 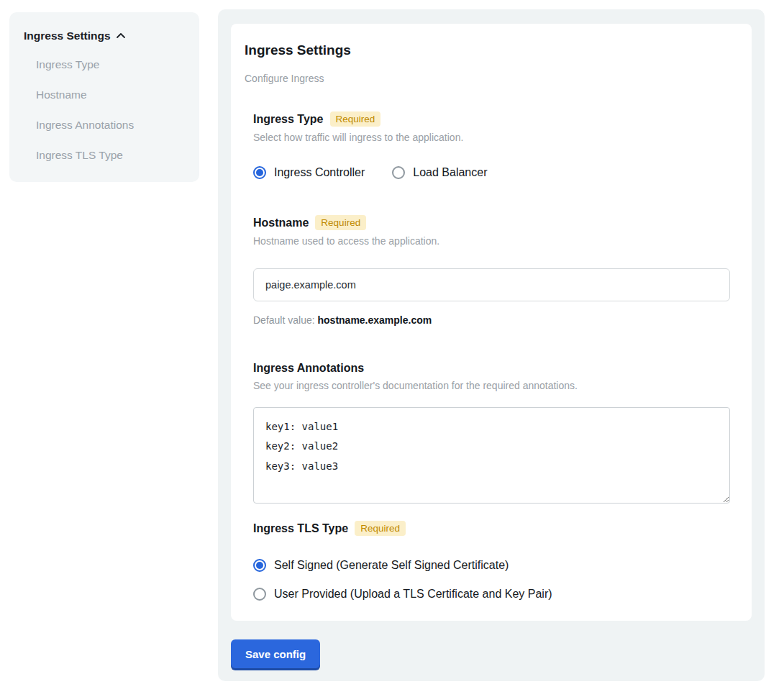 I want to click on ingress-annotations-help: See your ingress controller's documentat…, so click(x=495, y=386).